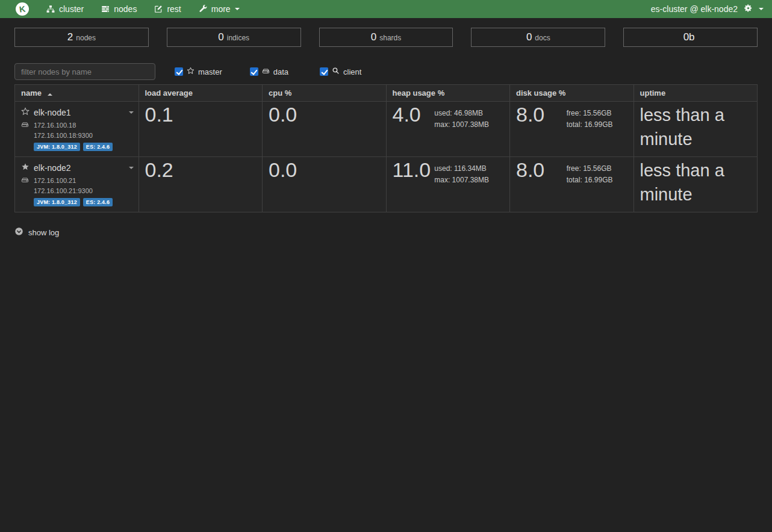  What do you see at coordinates (461, 113) in the screenshot?
I see `heap-used: used: 46.98MB` at bounding box center [461, 113].